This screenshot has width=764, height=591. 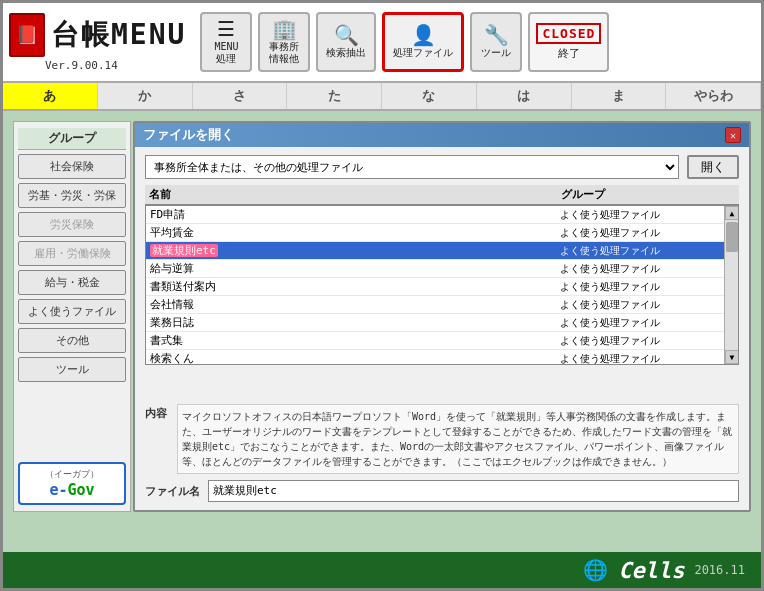 I want to click on file-list-scrollbar: ▲ ▼, so click(x=731, y=285).